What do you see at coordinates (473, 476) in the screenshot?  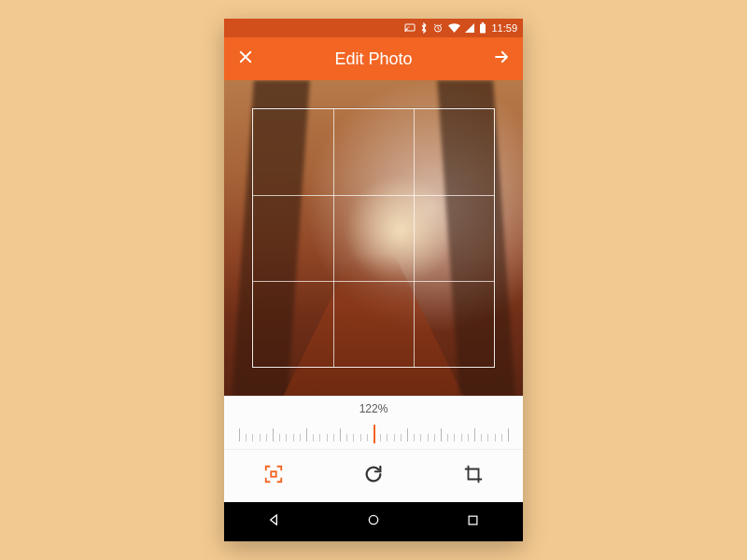 I see `crop-icon` at bounding box center [473, 476].